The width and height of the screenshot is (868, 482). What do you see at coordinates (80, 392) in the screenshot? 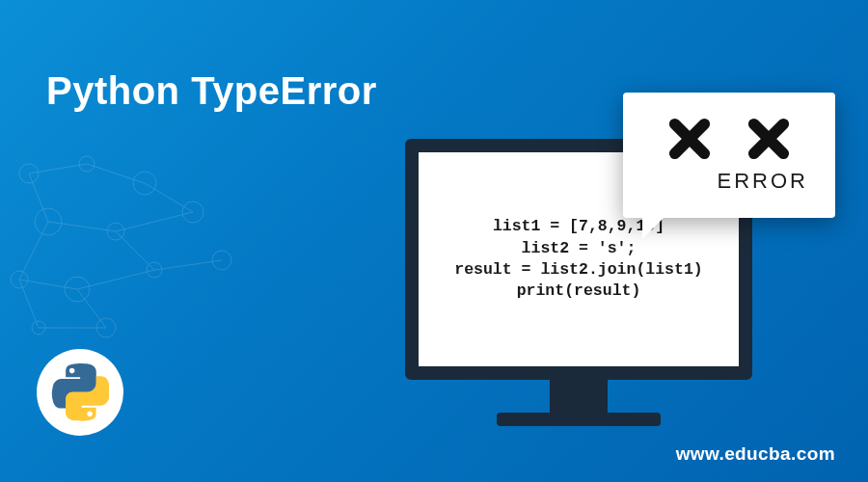
I see `python-icon` at bounding box center [80, 392].